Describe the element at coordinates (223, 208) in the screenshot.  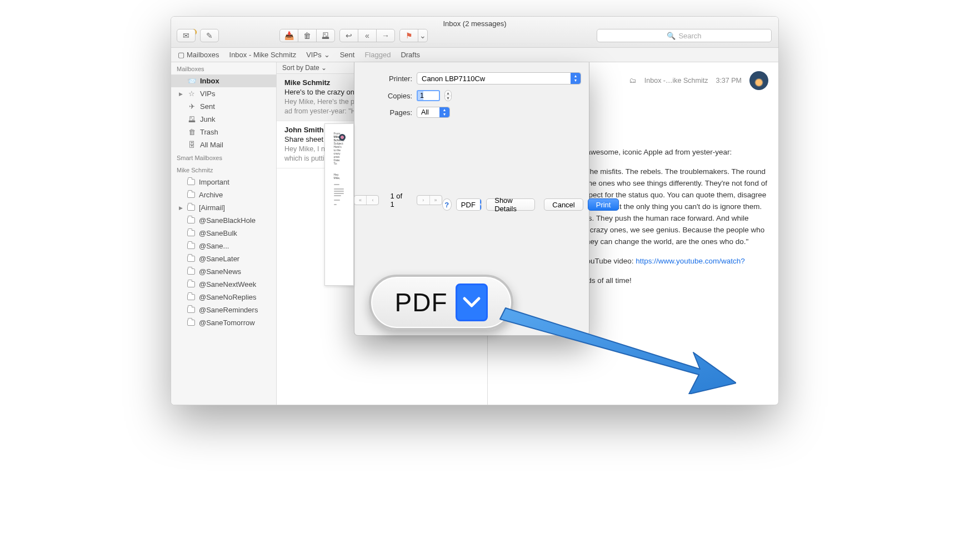
I see `sidebar-folder: ▶[Airmail]` at that location.